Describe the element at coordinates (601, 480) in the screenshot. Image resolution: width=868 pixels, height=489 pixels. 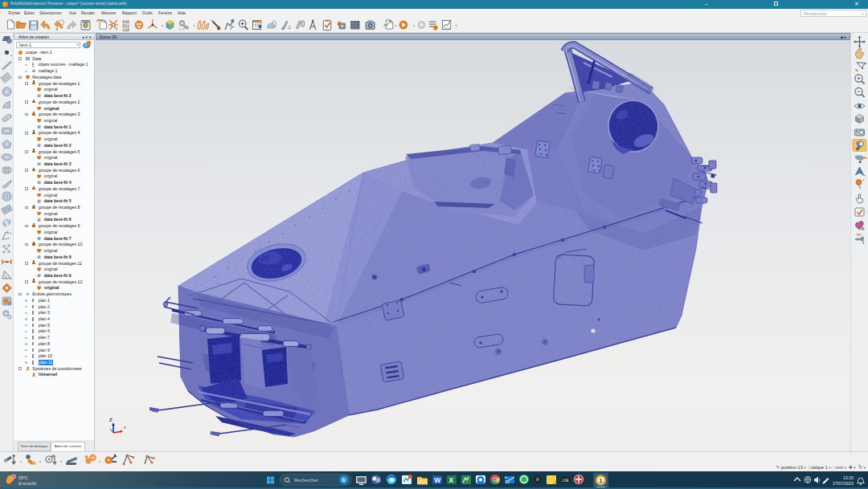
I see `svg-text: 1` at that location.